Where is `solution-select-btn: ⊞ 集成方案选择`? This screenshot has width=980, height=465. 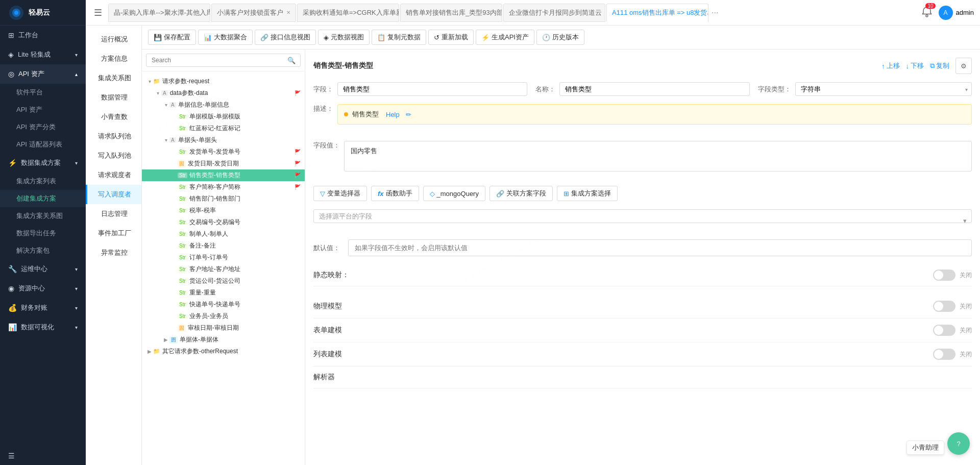
solution-select-btn: ⊞ 集成方案选择 is located at coordinates (587, 193).